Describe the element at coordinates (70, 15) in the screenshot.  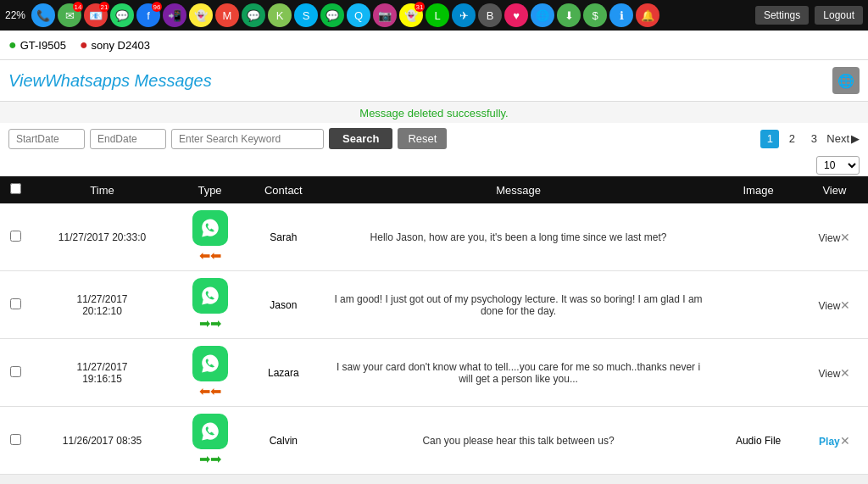
I see `message-icon: ✉14` at that location.